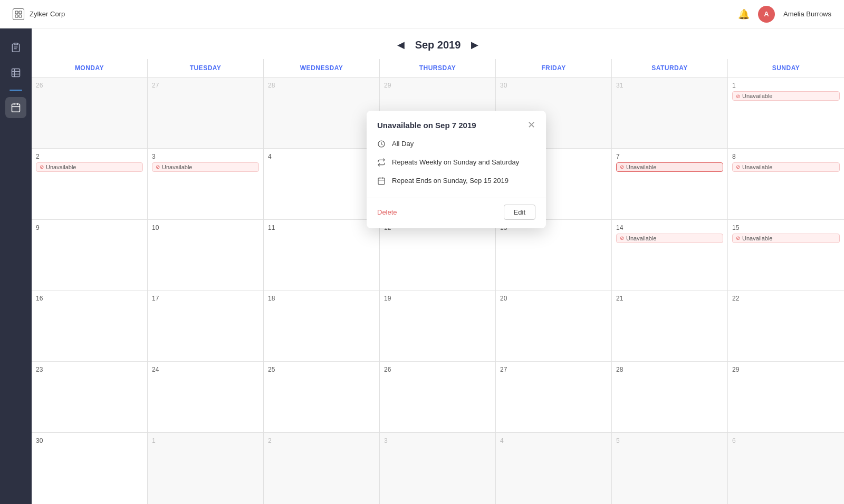 The height and width of the screenshot is (504, 844). I want to click on calendar-cell: 2, so click(322, 468).